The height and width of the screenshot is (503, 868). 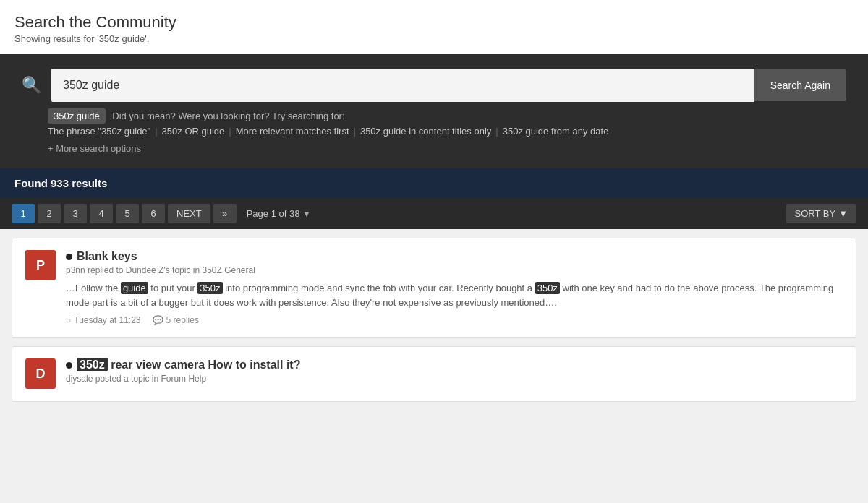 What do you see at coordinates (292, 132) in the screenshot?
I see `suggestion-relevant: More relevant matches first` at bounding box center [292, 132].